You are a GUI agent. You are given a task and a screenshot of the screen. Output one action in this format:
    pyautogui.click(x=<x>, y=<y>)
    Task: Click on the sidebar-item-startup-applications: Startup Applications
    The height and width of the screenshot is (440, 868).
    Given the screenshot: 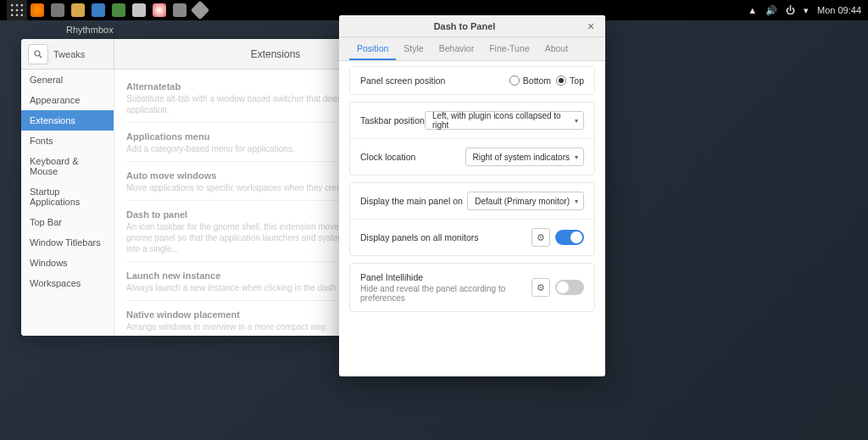 What is the action you would take?
    pyautogui.click(x=68, y=197)
    